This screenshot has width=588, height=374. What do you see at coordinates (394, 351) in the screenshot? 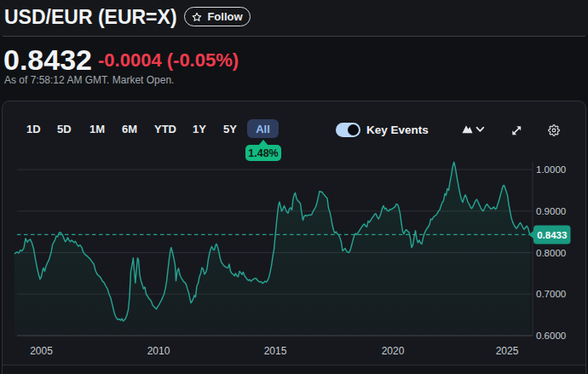
I see `svg-text: 2020` at bounding box center [394, 351].